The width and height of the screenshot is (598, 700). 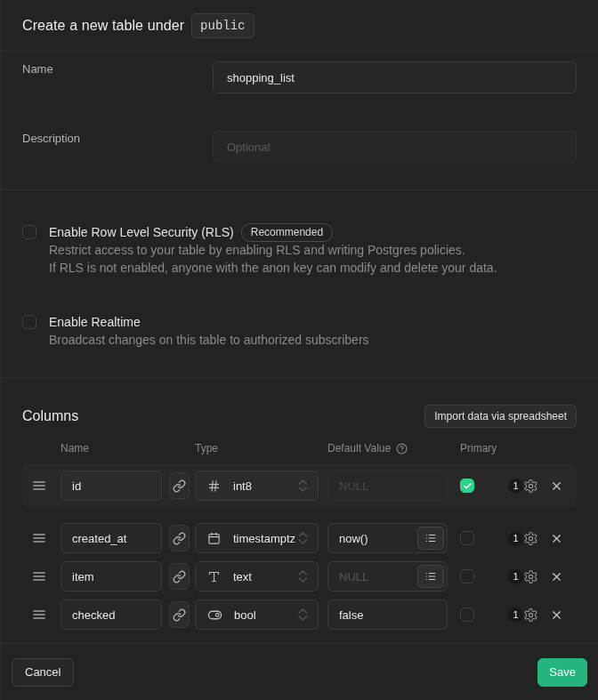 I want to click on realtime-option: Enable Realtime Broadcast changes on thi…, so click(x=299, y=331).